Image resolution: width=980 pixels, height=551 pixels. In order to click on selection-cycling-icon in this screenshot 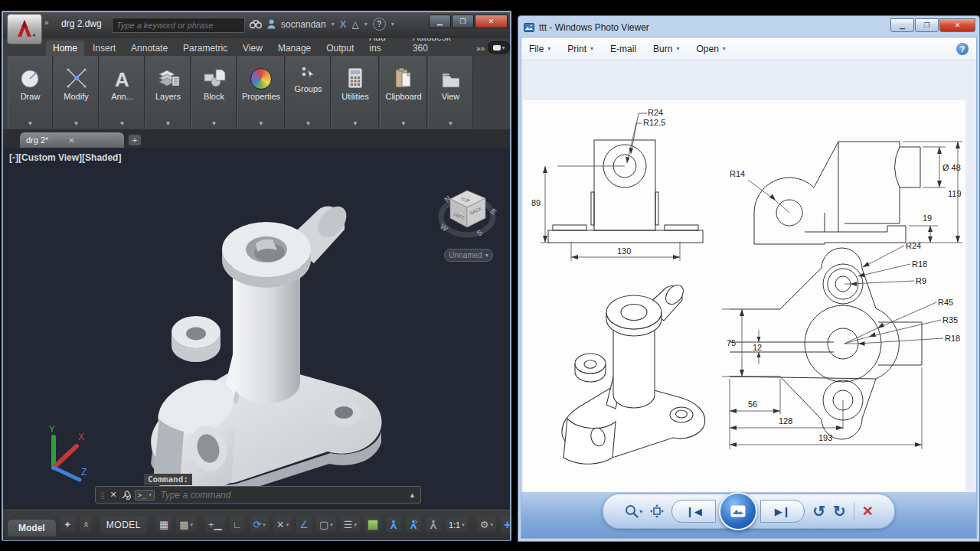, I will do `click(373, 525)`.